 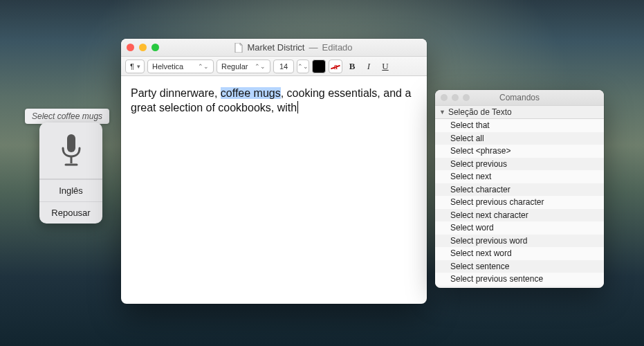 I want to click on paragraph-icon: ¶, so click(x=132, y=66).